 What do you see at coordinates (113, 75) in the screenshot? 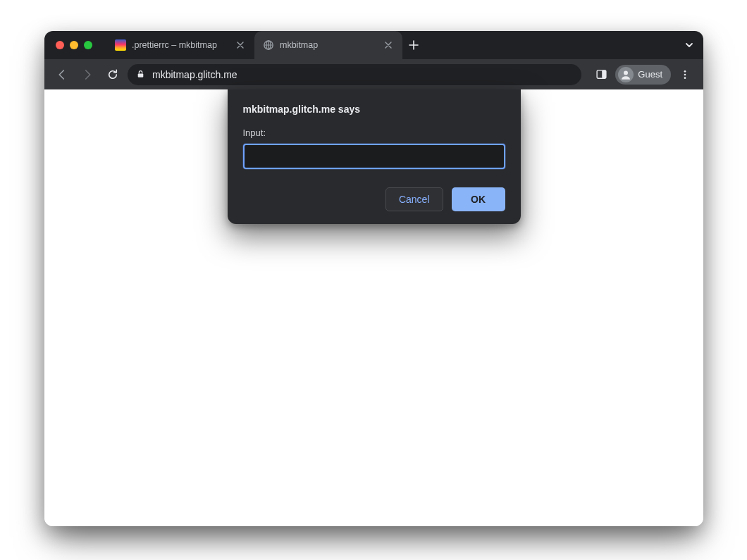
I see `reload-button` at bounding box center [113, 75].